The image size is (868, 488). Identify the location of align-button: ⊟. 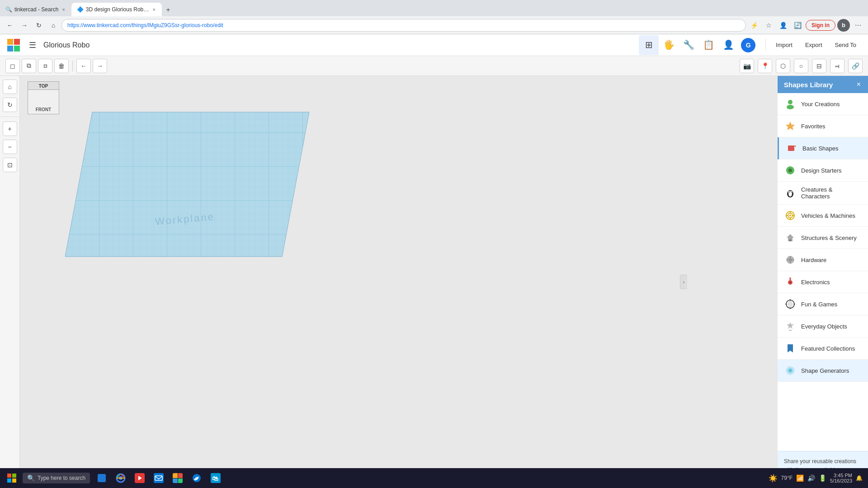
(819, 66).